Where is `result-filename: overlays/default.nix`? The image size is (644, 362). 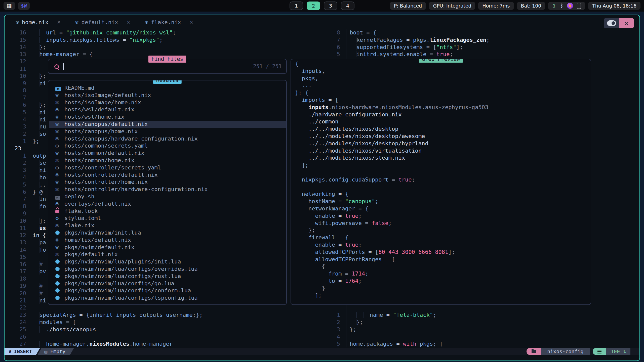
result-filename: overlays/default.nix is located at coordinates (98, 204).